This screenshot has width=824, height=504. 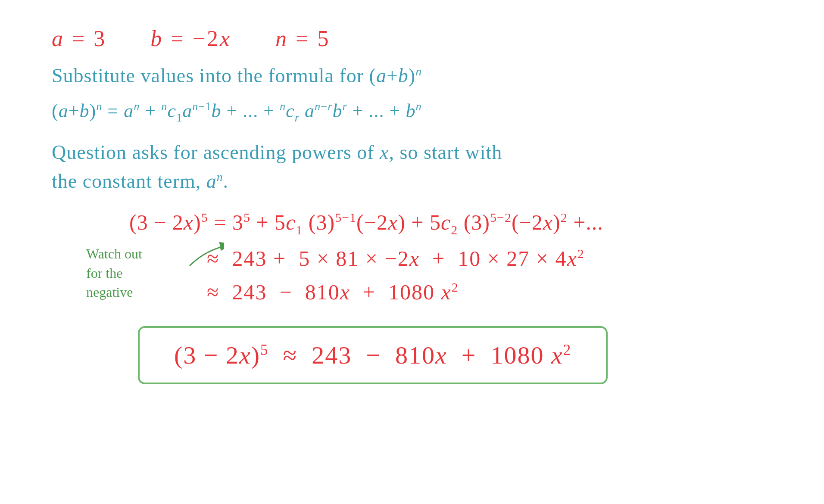 I want to click on question-text-line1: Question asks for ascending powers of x,…, so click(x=412, y=152).